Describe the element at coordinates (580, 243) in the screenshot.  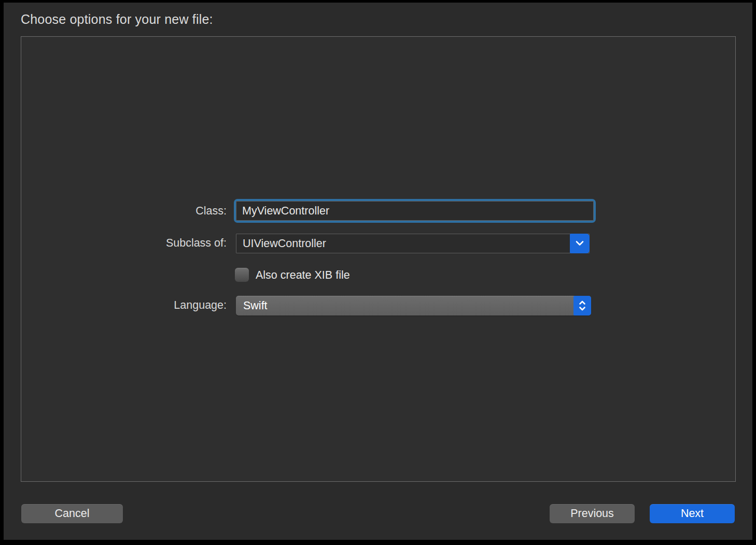
I see `chevron-down-icon` at that location.